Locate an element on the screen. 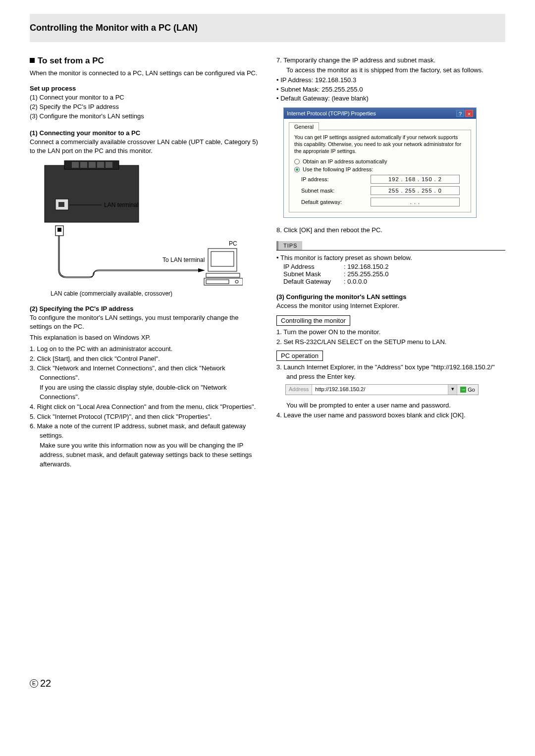  ip-address-field: 192 . 168 . 150 . 2 is located at coordinates (415, 179).